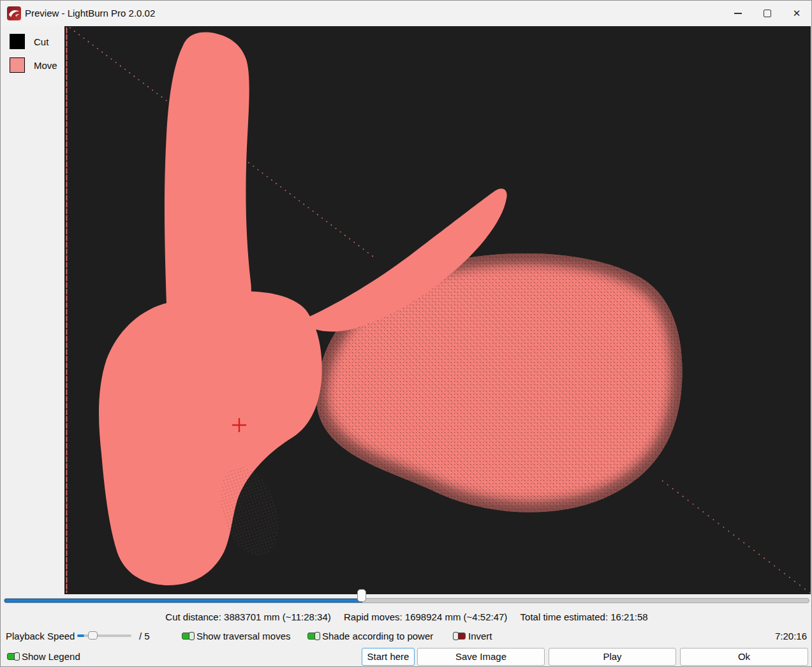 This screenshot has height=667, width=812. What do you see at coordinates (184, 601) in the screenshot?
I see `progress-fill` at bounding box center [184, 601].